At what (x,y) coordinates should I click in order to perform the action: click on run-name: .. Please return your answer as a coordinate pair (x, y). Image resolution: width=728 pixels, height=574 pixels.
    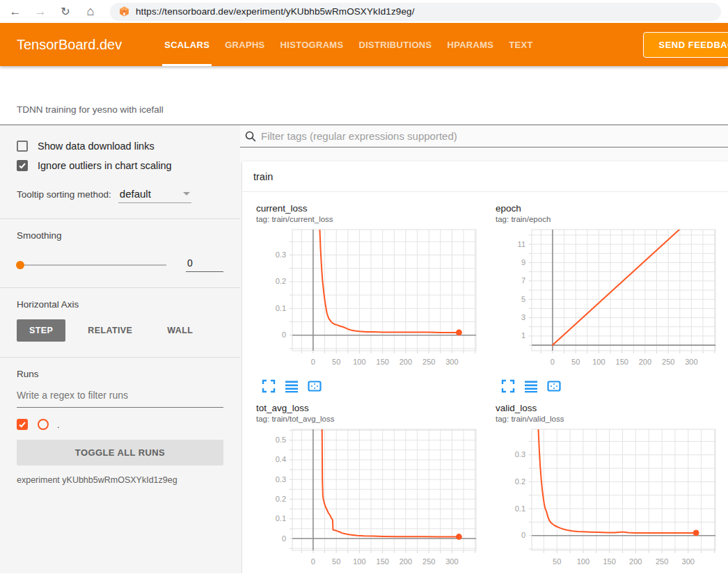
    Looking at the image, I should click on (58, 424).